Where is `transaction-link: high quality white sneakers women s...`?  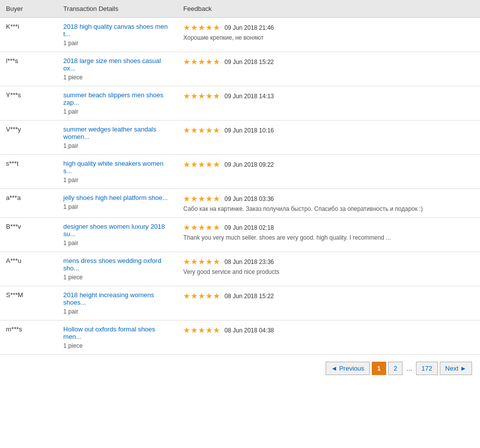
transaction-link: high quality white sneakers women s... is located at coordinates (118, 167).